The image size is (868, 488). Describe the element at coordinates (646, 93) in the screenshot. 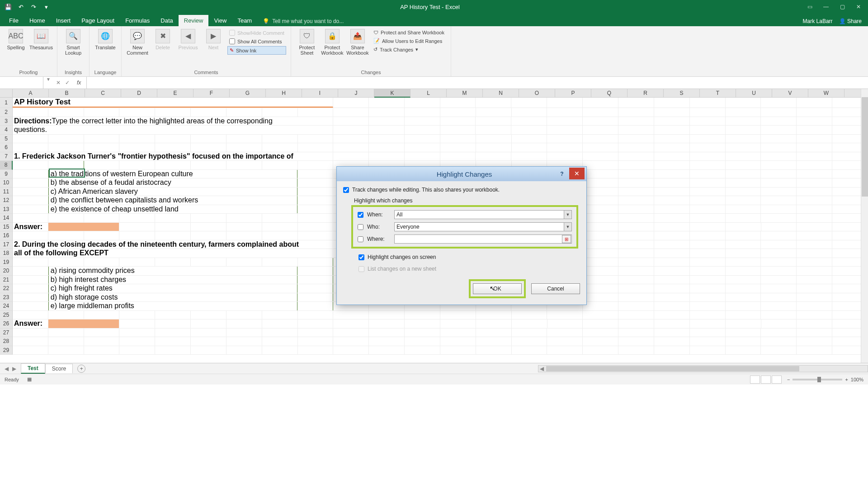

I see `column-header: R` at that location.